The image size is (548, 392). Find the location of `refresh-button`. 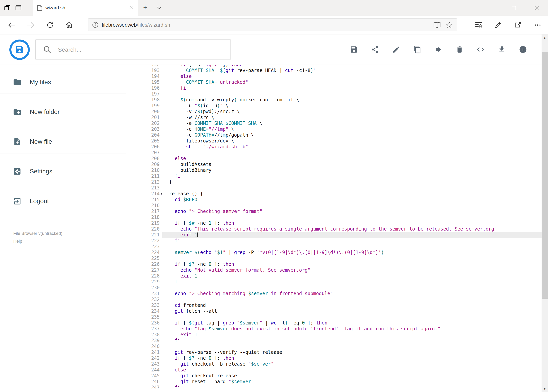

refresh-button is located at coordinates (50, 25).